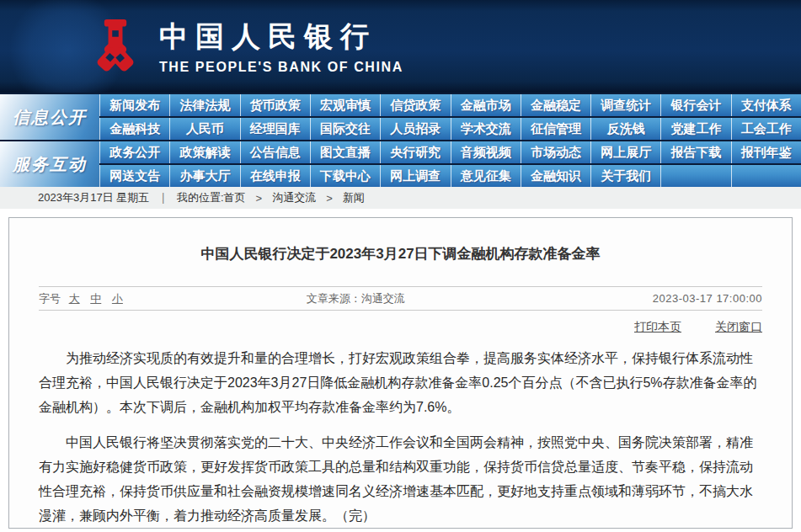  What do you see at coordinates (96, 298) in the screenshot?
I see `font-size-medium-button: 中` at bounding box center [96, 298].